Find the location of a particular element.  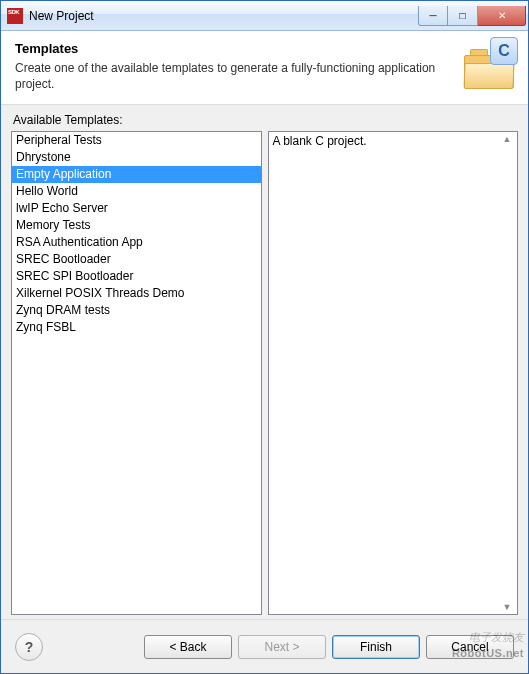

template-item: SREC Bootloader is located at coordinates (136, 260).